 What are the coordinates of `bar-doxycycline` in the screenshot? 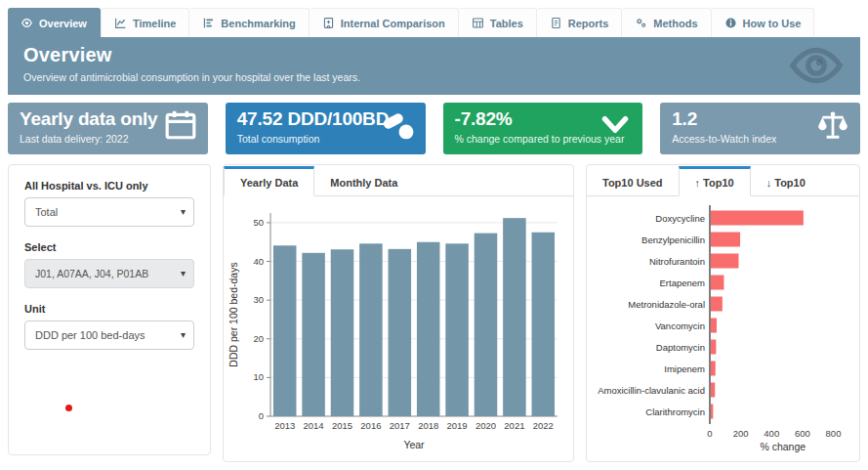 It's located at (758, 219).